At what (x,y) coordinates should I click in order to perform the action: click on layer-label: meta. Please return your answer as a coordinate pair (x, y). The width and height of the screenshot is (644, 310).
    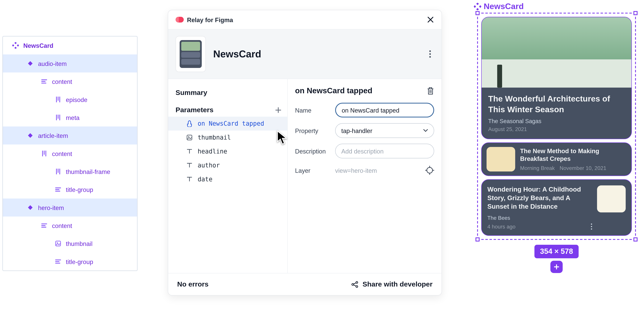
    Looking at the image, I should click on (73, 118).